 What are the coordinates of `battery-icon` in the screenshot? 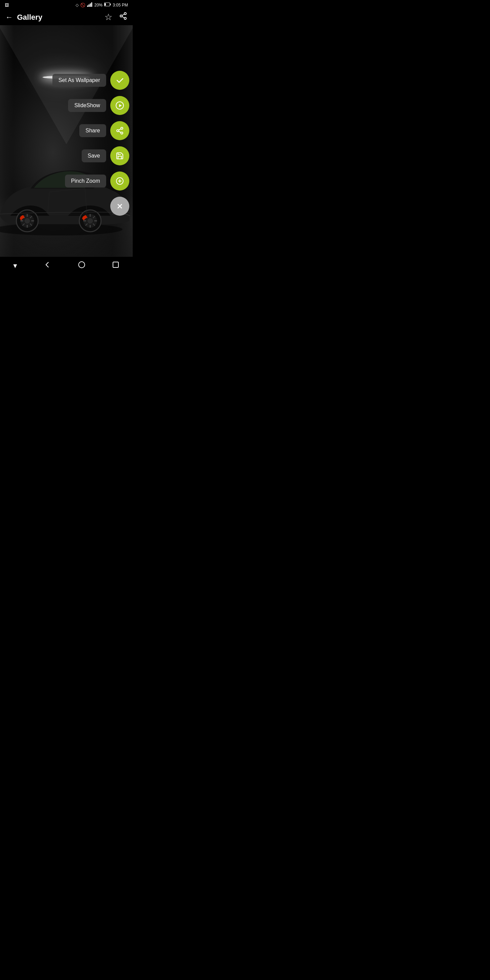 It's located at (108, 5).